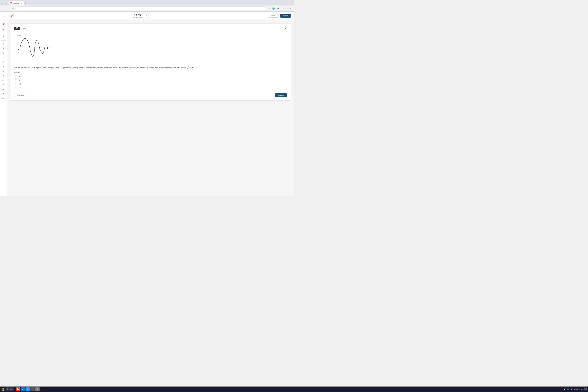 The image size is (588, 392). What do you see at coordinates (150, 28) in the screenshot?
I see `question-header: 25 1 point 📌` at bounding box center [150, 28].